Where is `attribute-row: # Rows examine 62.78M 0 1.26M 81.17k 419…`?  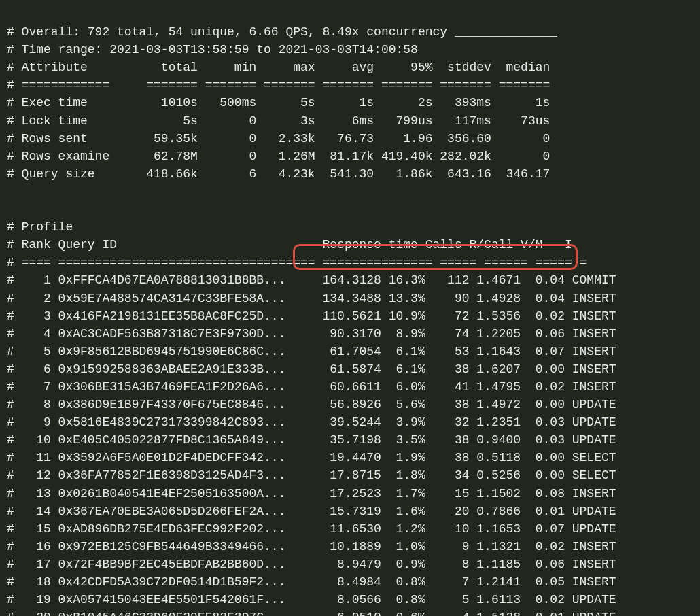 attribute-row: # Rows examine 62.78M 0 1.26M 81.17k 419… is located at coordinates (279, 156).